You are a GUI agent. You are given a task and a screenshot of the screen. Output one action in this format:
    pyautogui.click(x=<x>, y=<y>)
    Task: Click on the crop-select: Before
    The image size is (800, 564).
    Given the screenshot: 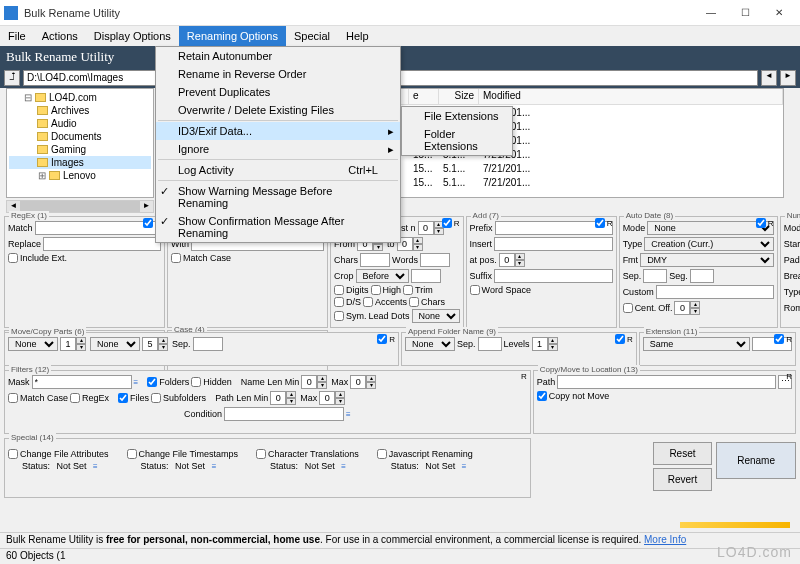 What is the action you would take?
    pyautogui.click(x=382, y=276)
    